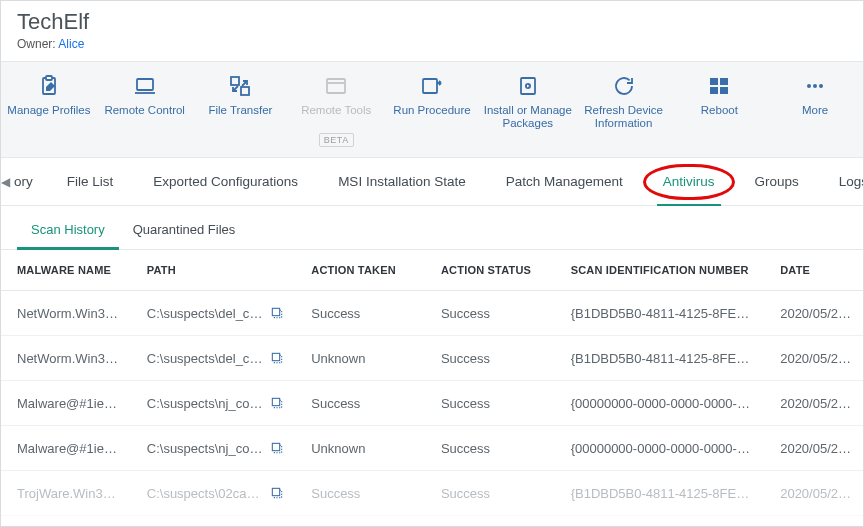  What do you see at coordinates (48, 117) in the screenshot?
I see `toolbar-label: Manage Profiles` at bounding box center [48, 117].